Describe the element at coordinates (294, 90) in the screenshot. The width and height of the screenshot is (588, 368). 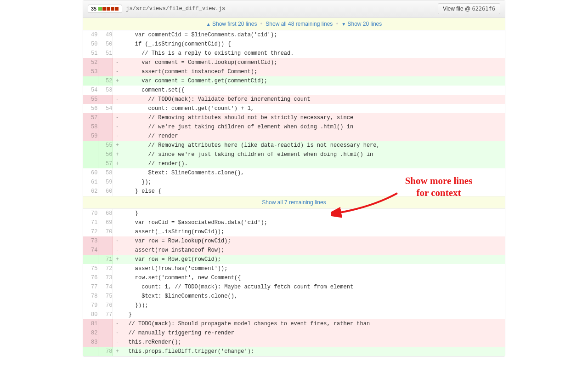
I see `diff-row: 5453 comment.set({` at that location.